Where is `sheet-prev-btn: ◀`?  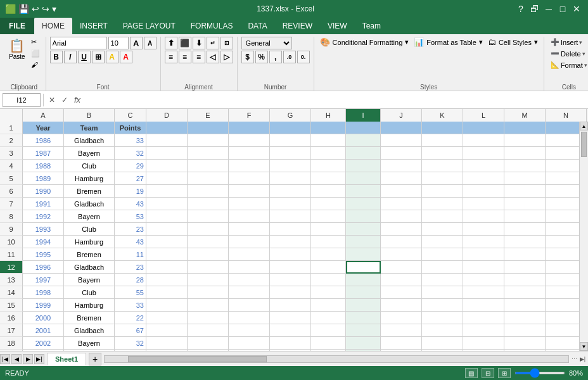 sheet-prev-btn: ◀ is located at coordinates (16, 359).